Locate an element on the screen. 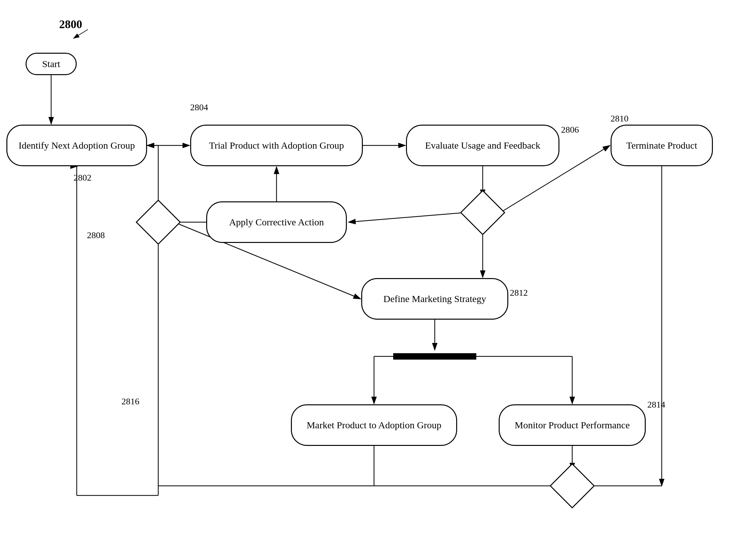 This screenshot has width=741, height=560. ref-2810: 2810 is located at coordinates (620, 119).